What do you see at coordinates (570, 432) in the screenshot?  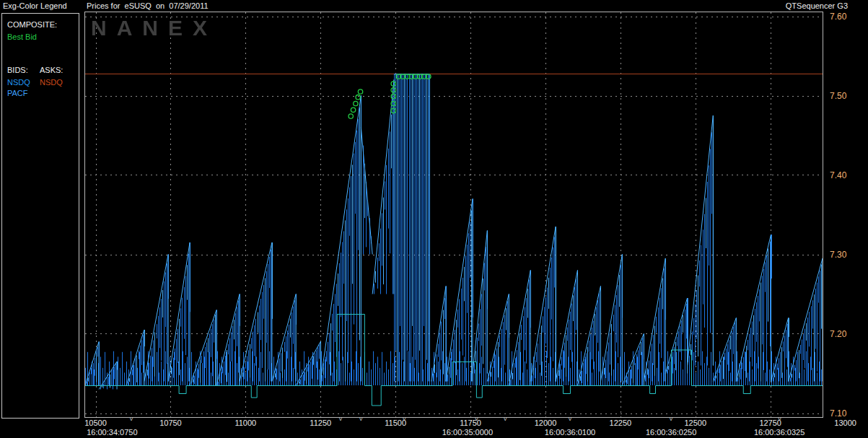 I see `x-time-label: 16:00:36:0100` at bounding box center [570, 432].